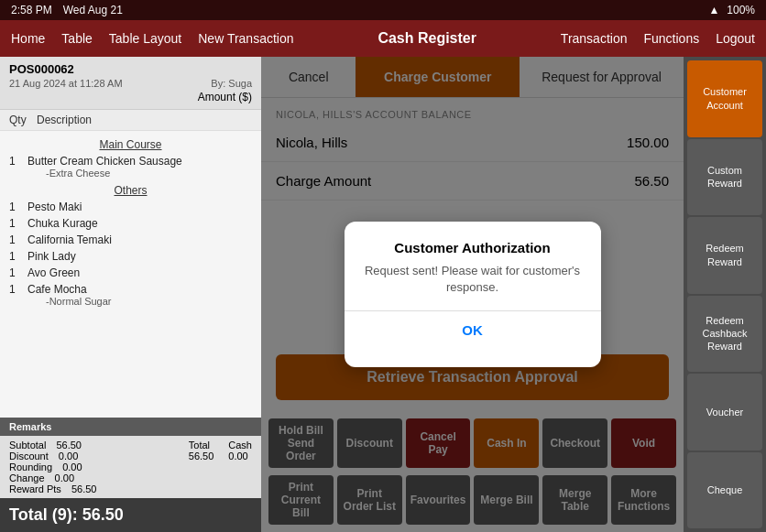  I want to click on voucher-button: Voucher, so click(725, 412).